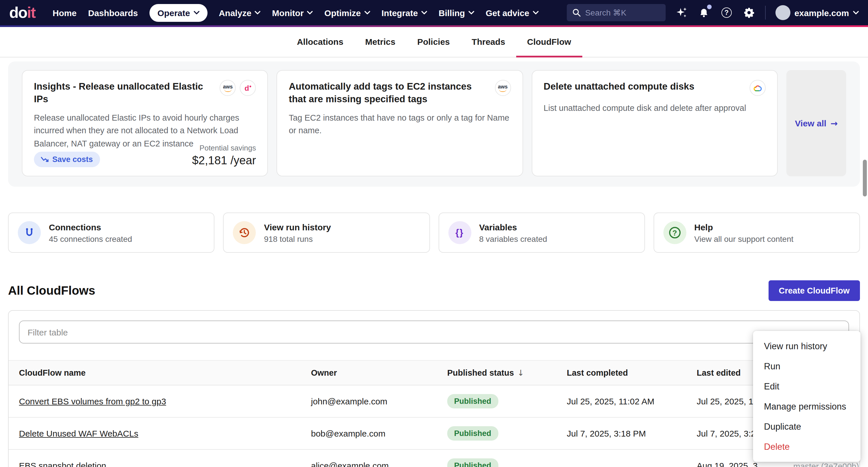 This screenshot has width=868, height=467. What do you see at coordinates (248, 88) in the screenshot?
I see `doit-provider-icon: d` at bounding box center [248, 88].